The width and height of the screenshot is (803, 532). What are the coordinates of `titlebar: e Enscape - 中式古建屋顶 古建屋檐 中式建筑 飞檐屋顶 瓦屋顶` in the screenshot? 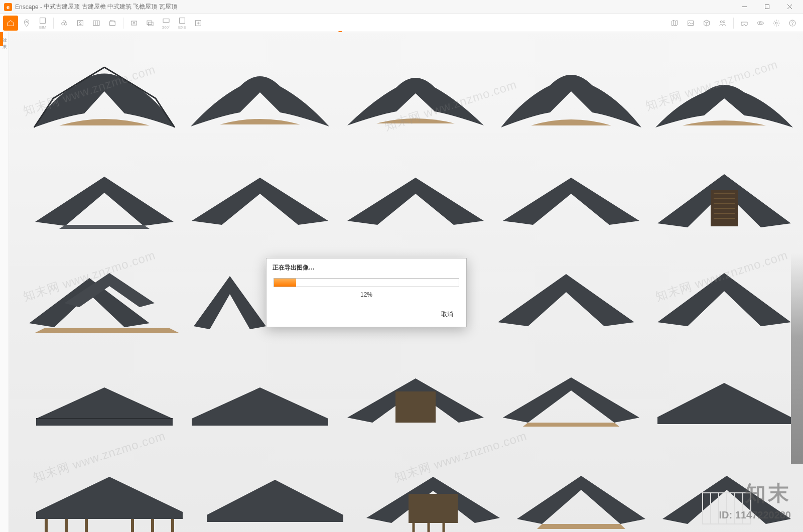 It's located at (401, 7).